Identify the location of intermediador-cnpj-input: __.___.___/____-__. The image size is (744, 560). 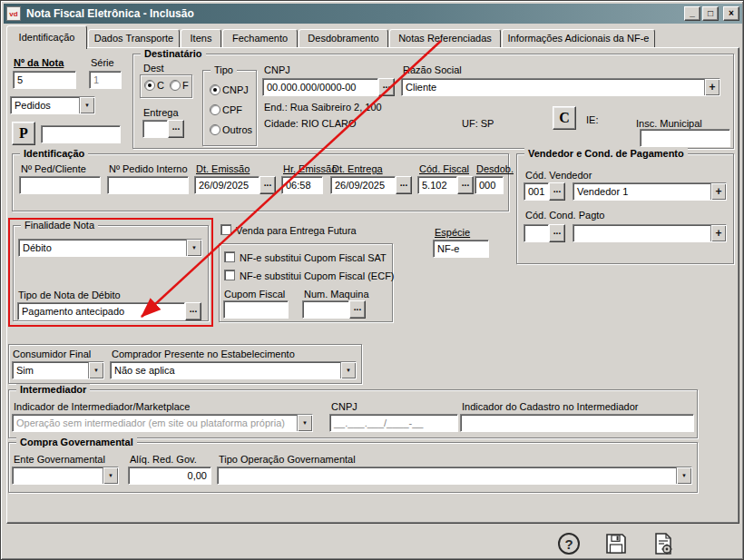
(394, 423).